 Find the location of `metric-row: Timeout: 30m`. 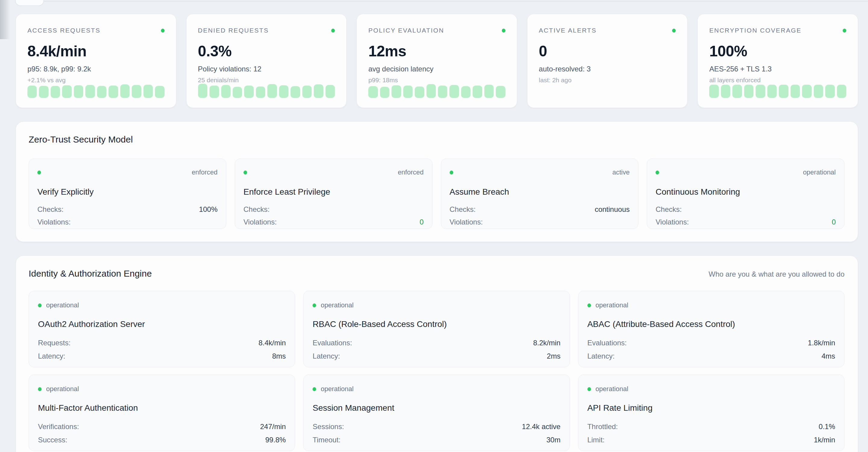

metric-row: Timeout: 30m is located at coordinates (437, 440).